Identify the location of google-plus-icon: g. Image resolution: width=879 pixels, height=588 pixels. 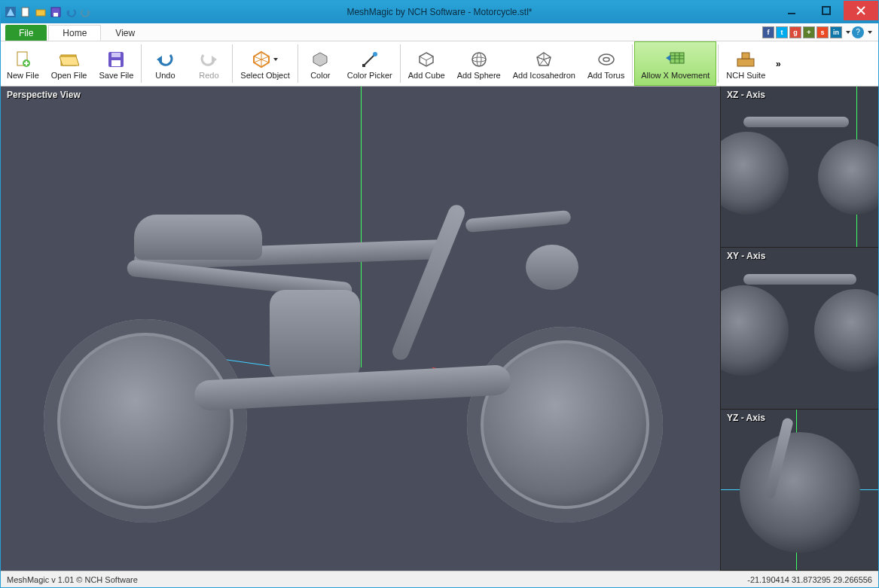
(795, 32).